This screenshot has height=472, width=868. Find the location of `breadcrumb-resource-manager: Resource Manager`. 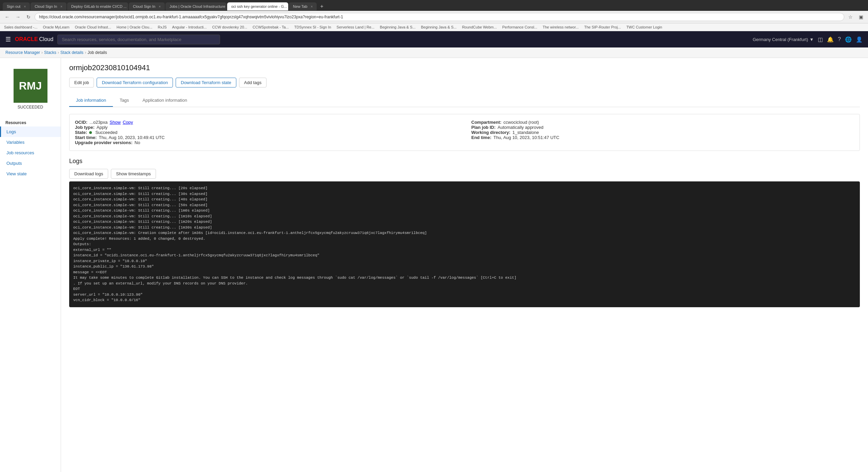

breadcrumb-resource-manager: Resource Manager is located at coordinates (23, 53).